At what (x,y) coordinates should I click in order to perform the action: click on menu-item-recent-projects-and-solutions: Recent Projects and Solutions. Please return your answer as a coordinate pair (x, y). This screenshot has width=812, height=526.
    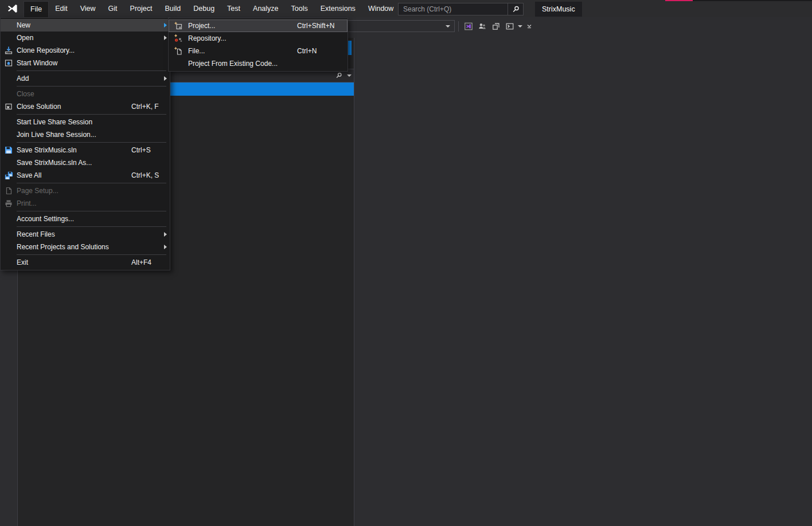
    Looking at the image, I should click on (85, 247).